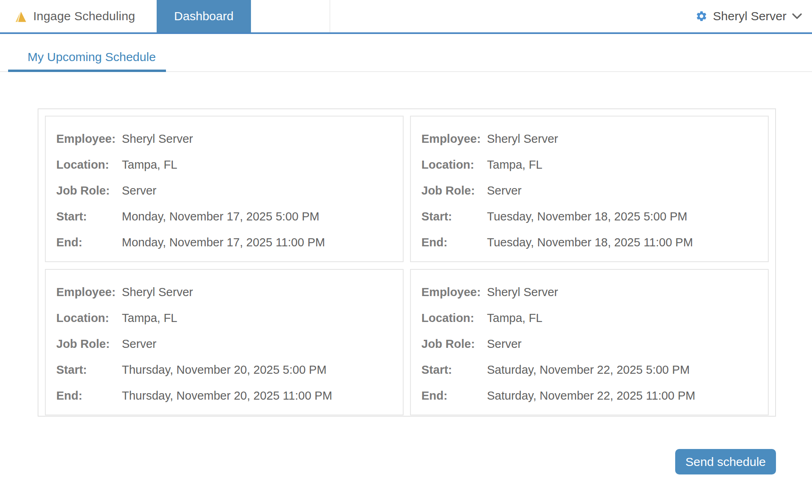  Describe the element at coordinates (330, 16) in the screenshot. I see `header-tab-divider` at that location.